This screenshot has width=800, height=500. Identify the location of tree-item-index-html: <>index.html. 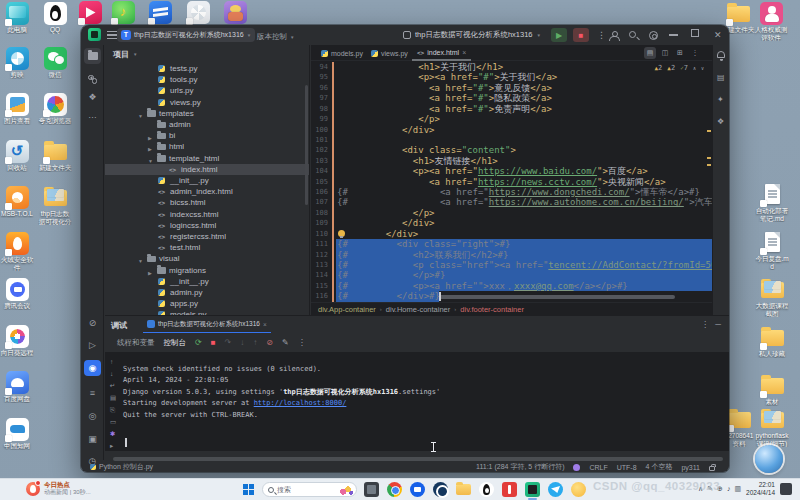
(208, 170).